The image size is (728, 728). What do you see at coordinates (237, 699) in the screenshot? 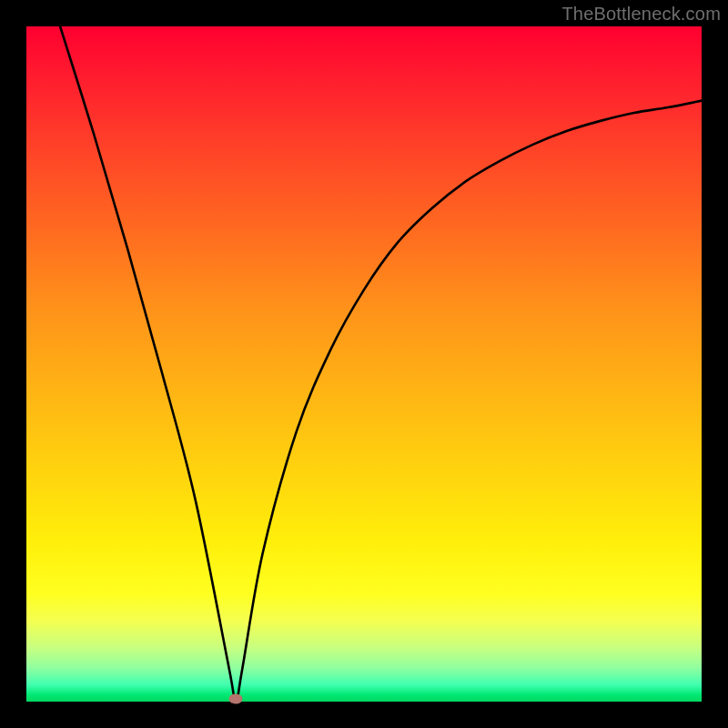
I see `minimum-marker` at bounding box center [237, 699].